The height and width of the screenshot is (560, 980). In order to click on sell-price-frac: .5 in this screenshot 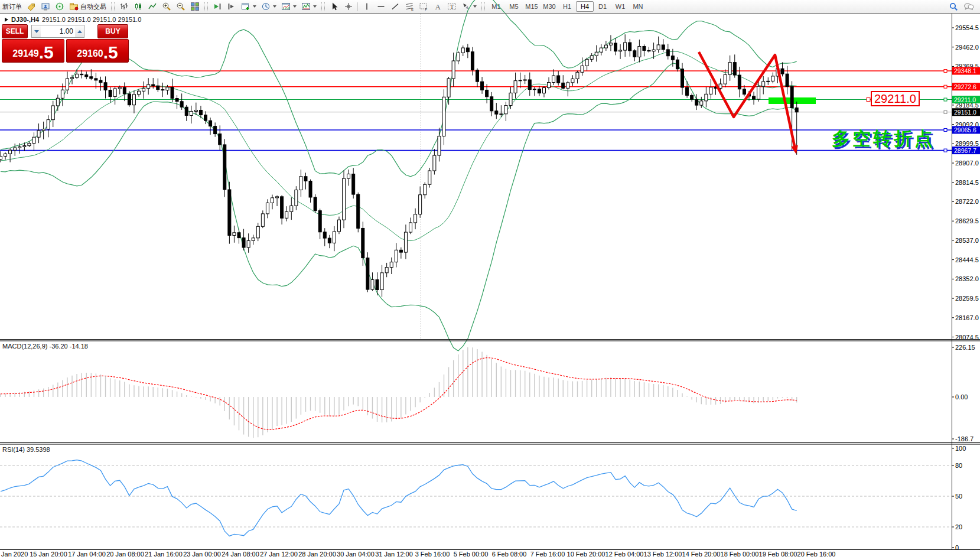, I will do `click(46, 53)`.